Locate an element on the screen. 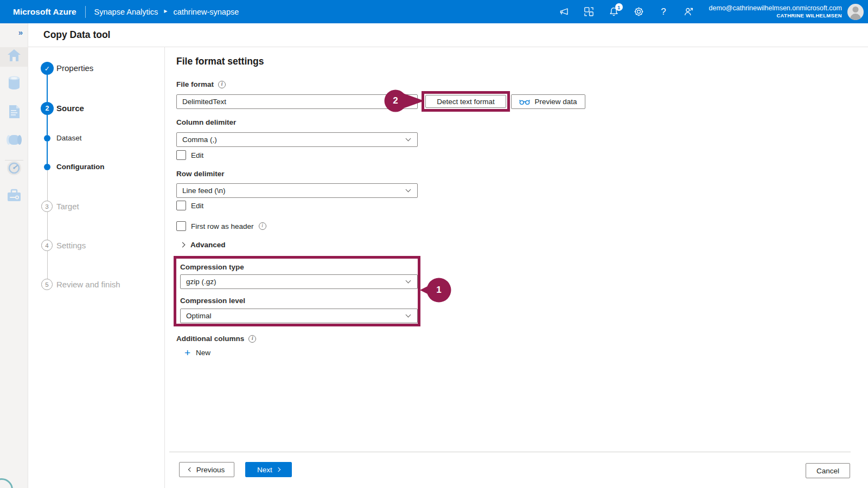  account-name: CATHRINE WILHELMSEN is located at coordinates (776, 16).